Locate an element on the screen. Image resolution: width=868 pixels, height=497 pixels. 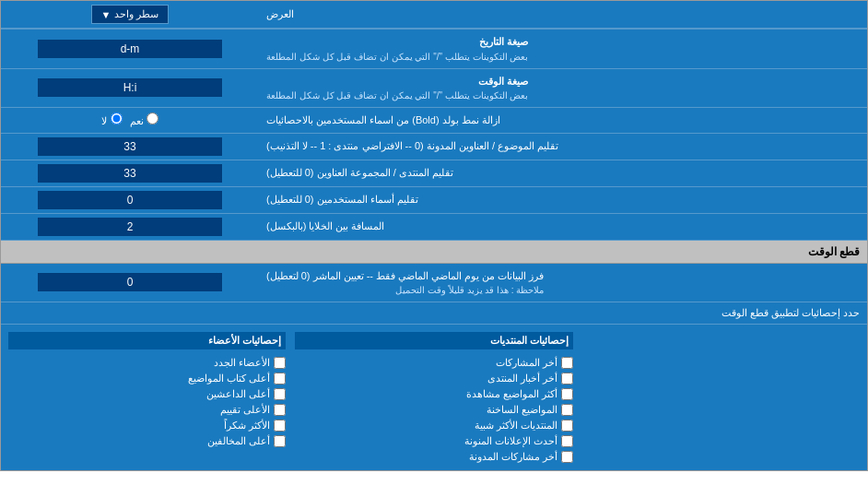
checkbox-most-viewed-input is located at coordinates (568, 395).